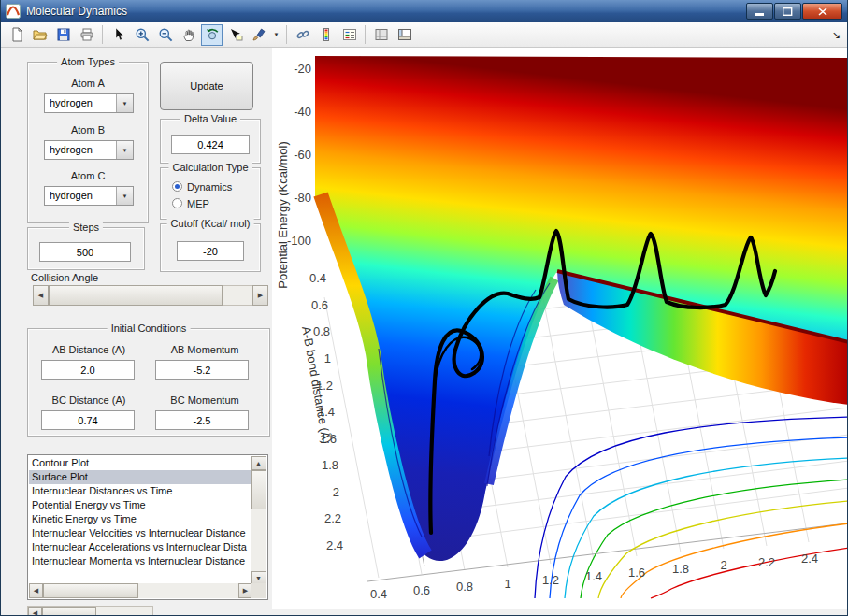  What do you see at coordinates (88, 370) in the screenshot?
I see `ab-distance-field` at bounding box center [88, 370].